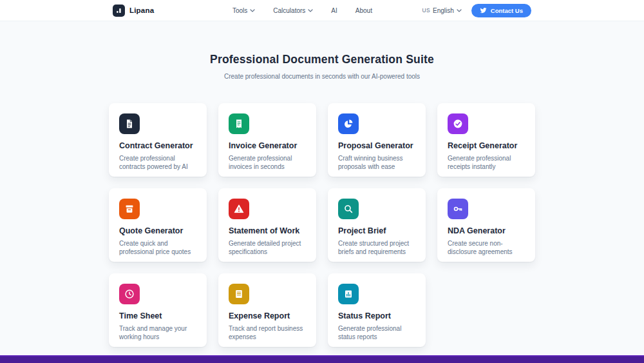  Describe the element at coordinates (364, 10) in the screenshot. I see `nav-about-label: About` at that location.